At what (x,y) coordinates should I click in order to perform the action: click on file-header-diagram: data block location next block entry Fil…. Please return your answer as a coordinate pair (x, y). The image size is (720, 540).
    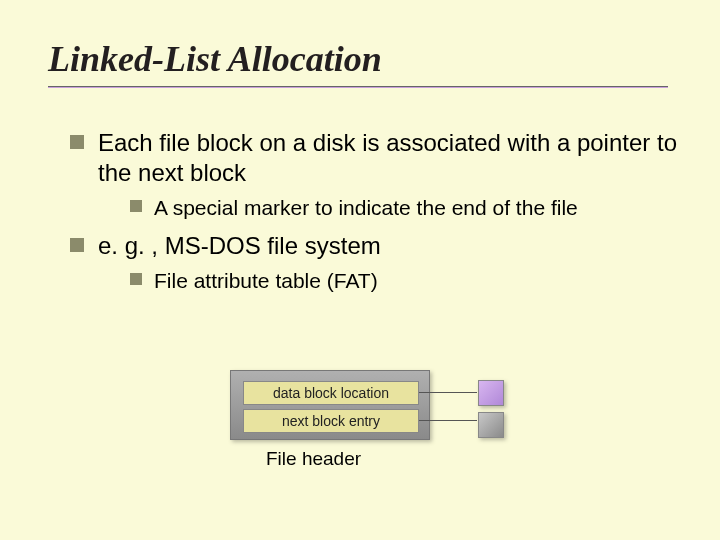
    Looking at the image, I should click on (370, 435).